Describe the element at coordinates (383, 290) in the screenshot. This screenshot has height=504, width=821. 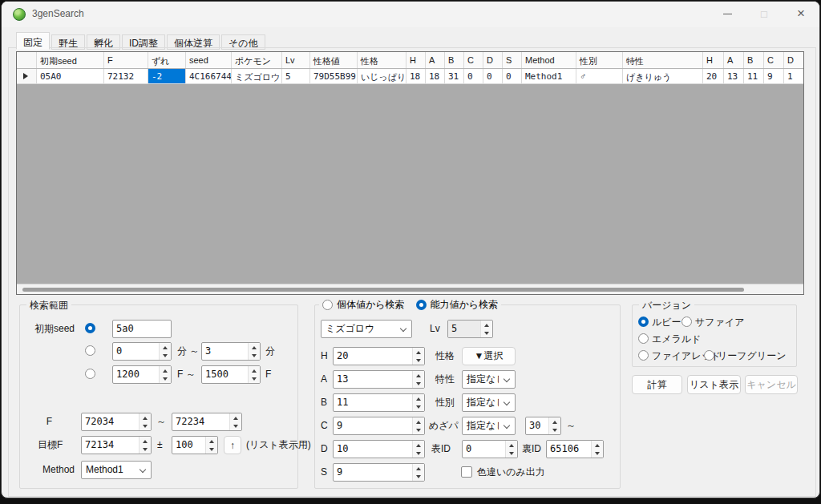
I see `scrollbar-thumb` at that location.